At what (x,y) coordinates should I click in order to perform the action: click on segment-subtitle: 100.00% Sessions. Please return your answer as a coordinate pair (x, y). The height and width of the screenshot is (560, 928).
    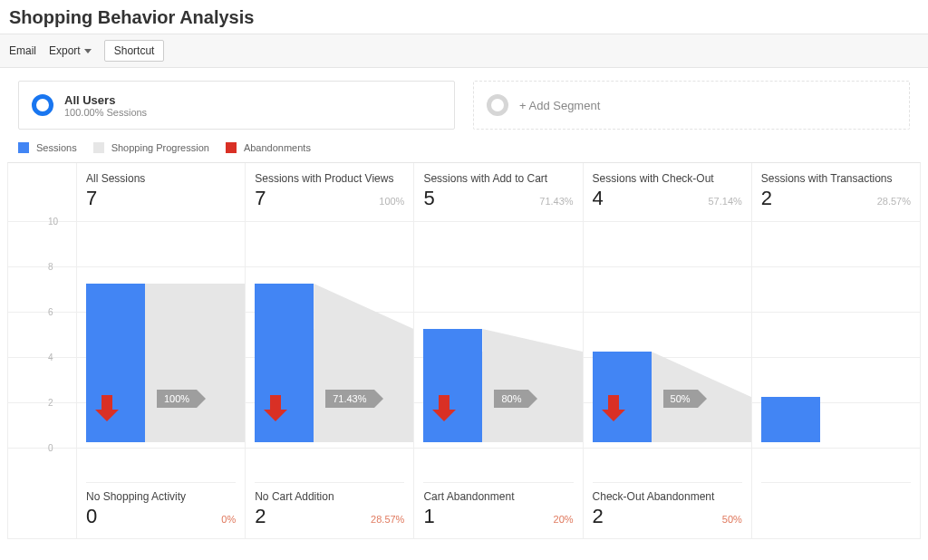
    Looking at the image, I should click on (105, 112).